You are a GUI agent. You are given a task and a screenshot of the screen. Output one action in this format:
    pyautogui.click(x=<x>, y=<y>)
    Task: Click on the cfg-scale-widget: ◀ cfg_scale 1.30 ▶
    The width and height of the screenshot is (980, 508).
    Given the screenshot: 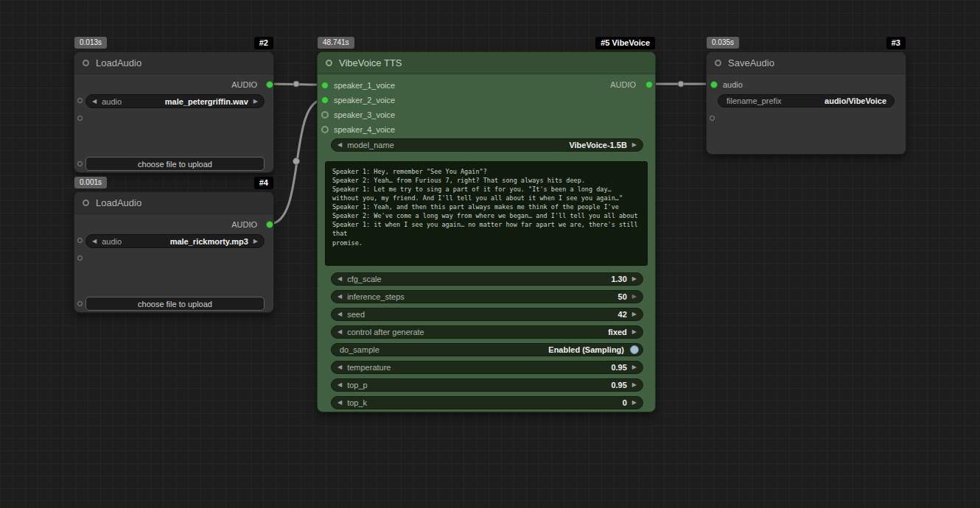 What is the action you would take?
    pyautogui.click(x=487, y=279)
    